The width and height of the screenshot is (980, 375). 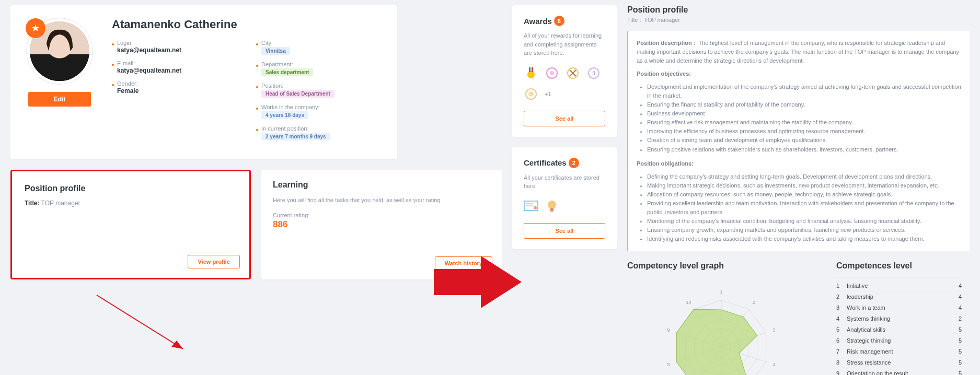 I want to click on certificates-card: Certificates 2 All your certificates are…, so click(x=564, y=198).